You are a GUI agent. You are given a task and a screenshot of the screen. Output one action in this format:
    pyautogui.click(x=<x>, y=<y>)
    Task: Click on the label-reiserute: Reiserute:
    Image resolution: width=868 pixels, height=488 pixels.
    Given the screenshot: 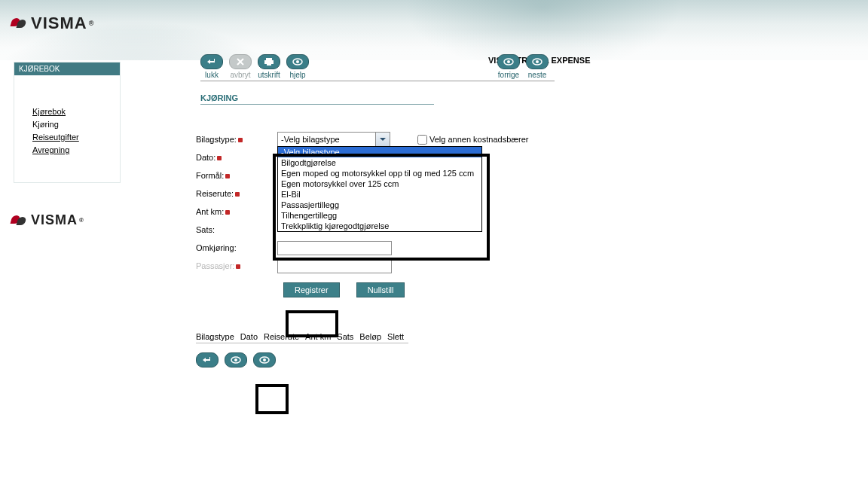 What is the action you would take?
    pyautogui.click(x=237, y=194)
    